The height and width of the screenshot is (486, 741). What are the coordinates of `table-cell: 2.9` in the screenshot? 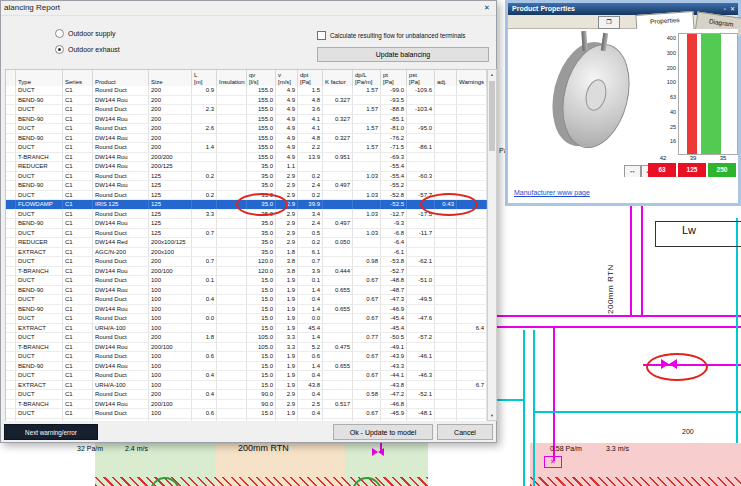 It's located at (287, 404).